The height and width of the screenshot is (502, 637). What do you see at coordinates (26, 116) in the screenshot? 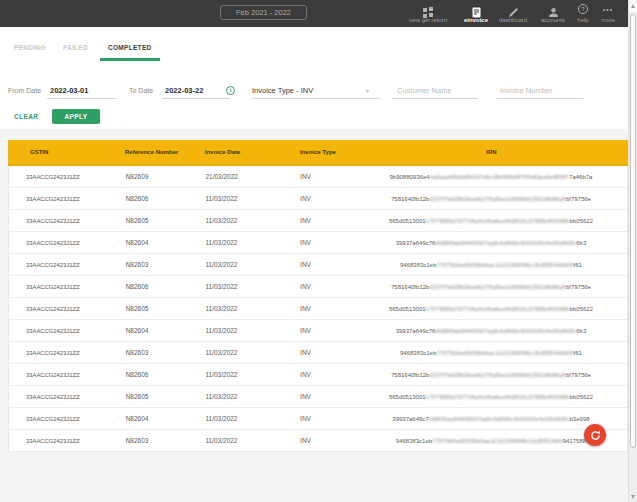
I see `clear-button: CLEAR` at bounding box center [26, 116].